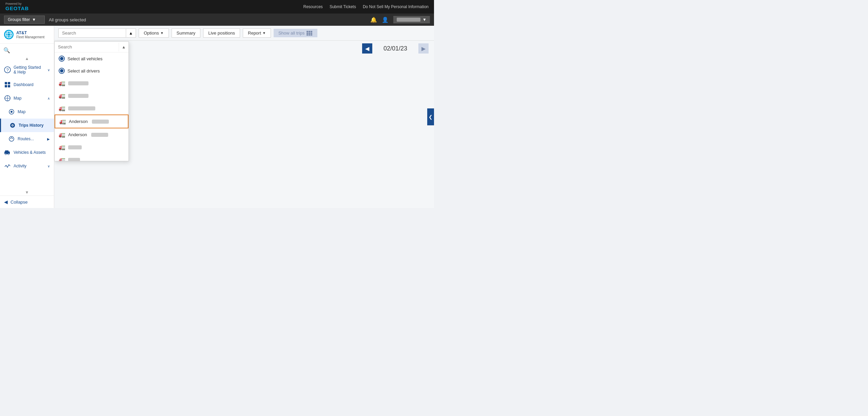  I want to click on routes-label: Routes..., so click(26, 139).